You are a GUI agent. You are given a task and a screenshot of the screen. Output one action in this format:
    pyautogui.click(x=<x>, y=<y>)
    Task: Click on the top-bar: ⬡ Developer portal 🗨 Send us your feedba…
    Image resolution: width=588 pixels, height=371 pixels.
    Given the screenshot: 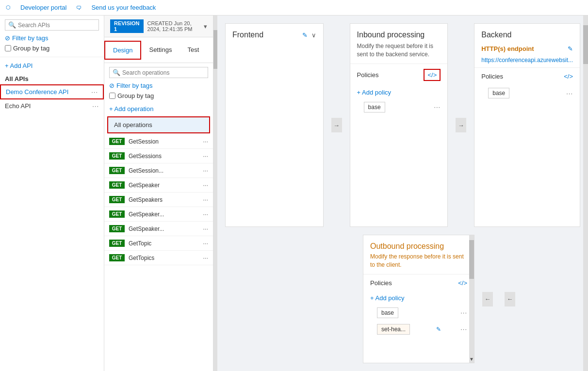 What is the action you would take?
    pyautogui.click(x=294, y=8)
    